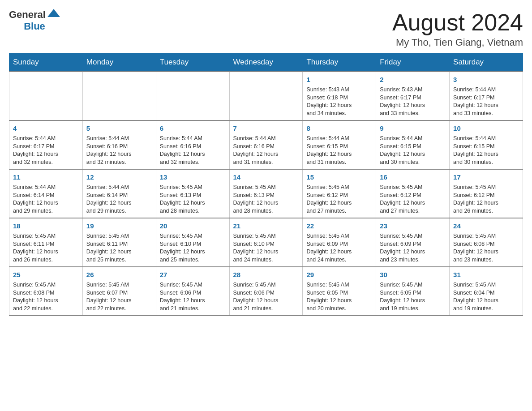 This screenshot has width=532, height=411. What do you see at coordinates (413, 226) in the screenshot?
I see `day-number: 23` at bounding box center [413, 226].